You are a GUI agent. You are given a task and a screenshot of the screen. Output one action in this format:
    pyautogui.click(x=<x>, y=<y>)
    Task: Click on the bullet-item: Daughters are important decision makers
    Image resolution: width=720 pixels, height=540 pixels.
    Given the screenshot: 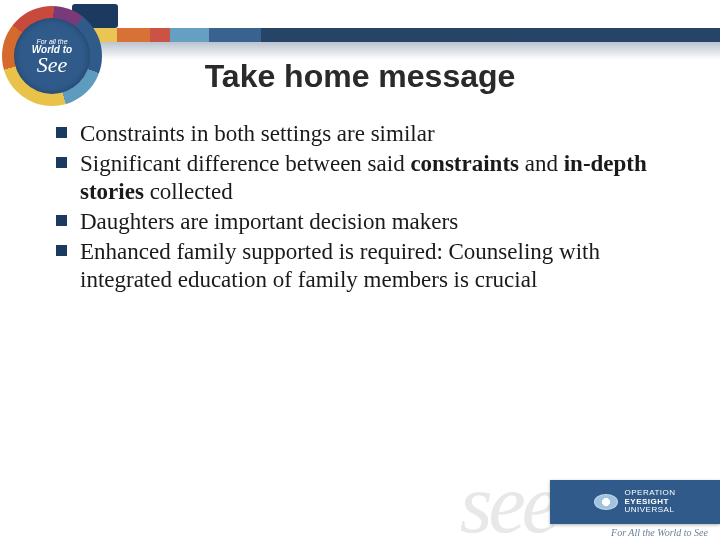 What is the action you would take?
    pyautogui.click(x=365, y=222)
    